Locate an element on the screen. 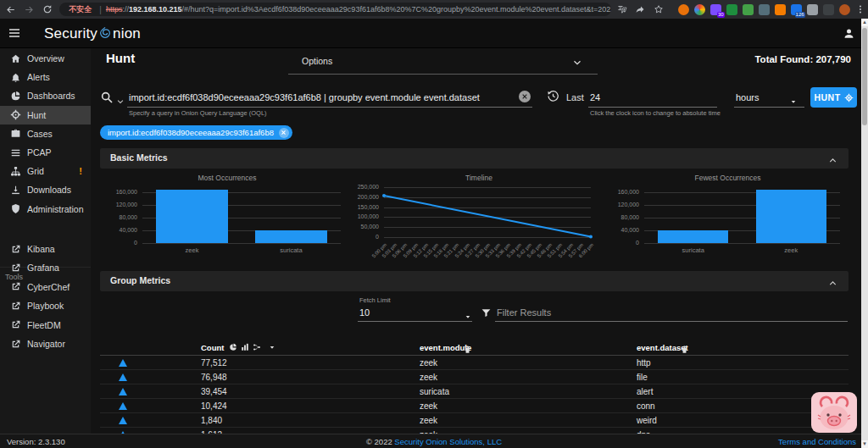 The width and height of the screenshot is (868, 448). ext-blue-126-icon: 126 is located at coordinates (797, 10).